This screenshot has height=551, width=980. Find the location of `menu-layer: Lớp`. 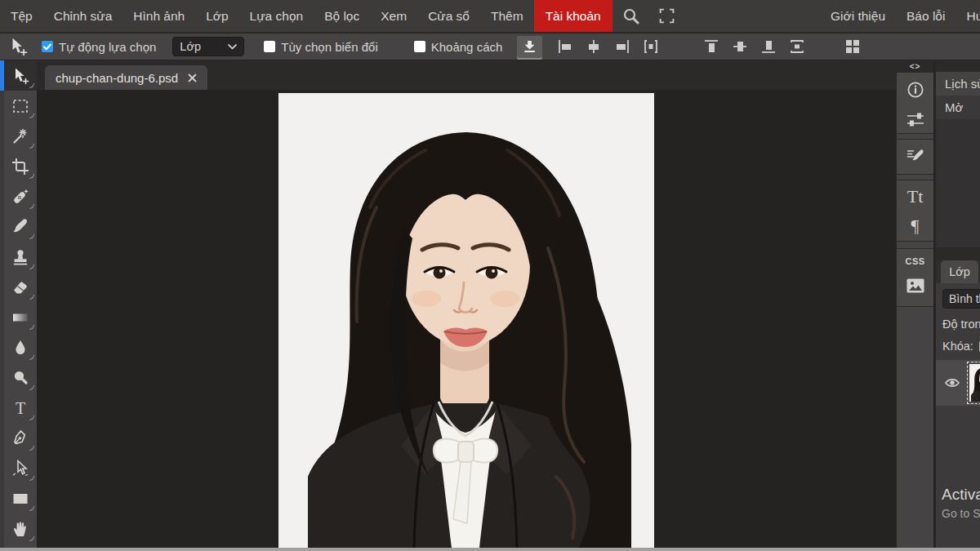

menu-layer: Lớp is located at coordinates (217, 16).